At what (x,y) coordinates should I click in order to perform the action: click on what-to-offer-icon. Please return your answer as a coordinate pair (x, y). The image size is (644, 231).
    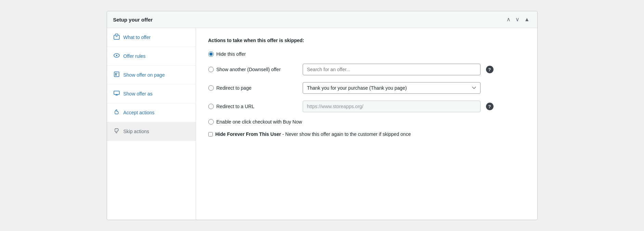
    Looking at the image, I should click on (117, 37).